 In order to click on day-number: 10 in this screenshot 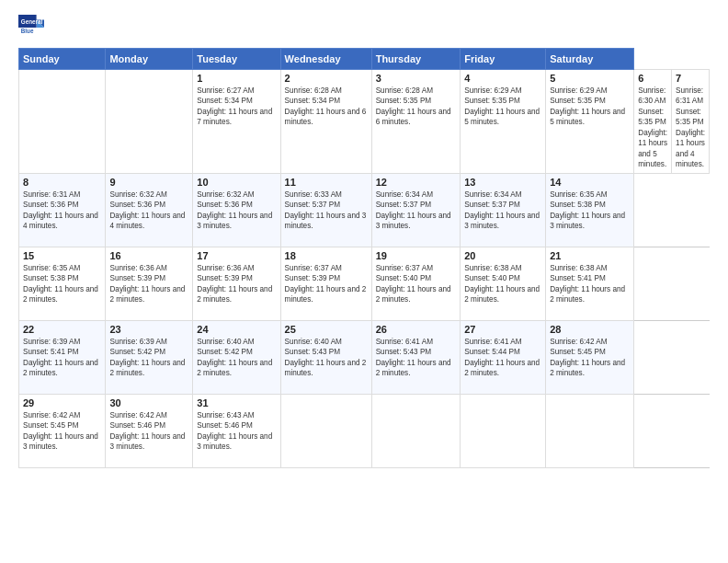, I will do `click(236, 182)`.